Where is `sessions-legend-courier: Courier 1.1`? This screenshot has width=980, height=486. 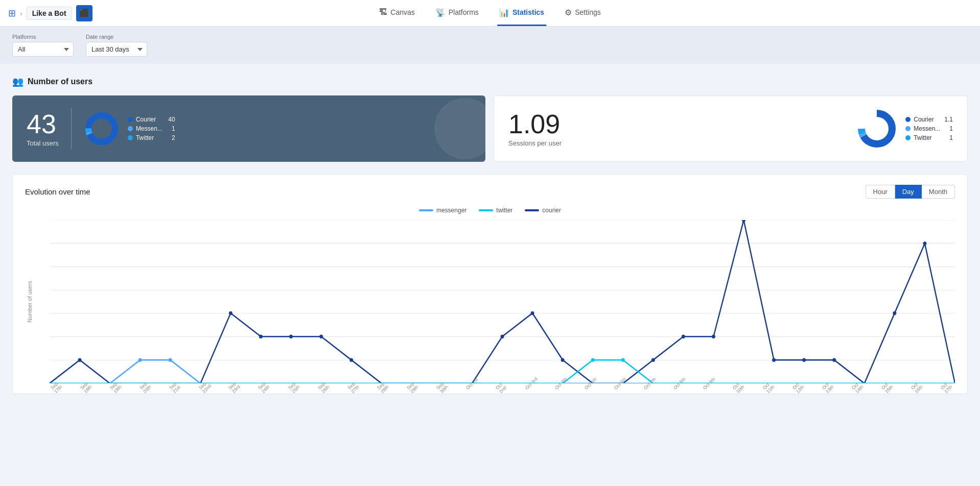
sessions-legend-courier: Courier 1.1 is located at coordinates (929, 119).